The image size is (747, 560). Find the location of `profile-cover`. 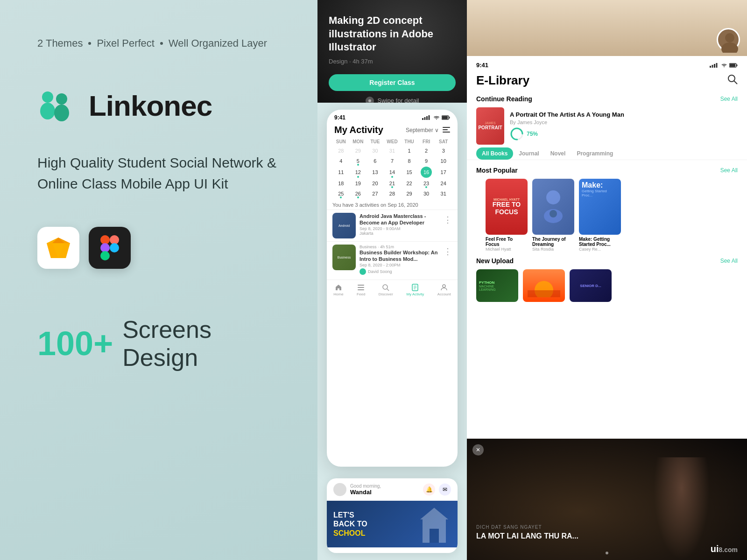

profile-cover is located at coordinates (607, 28).